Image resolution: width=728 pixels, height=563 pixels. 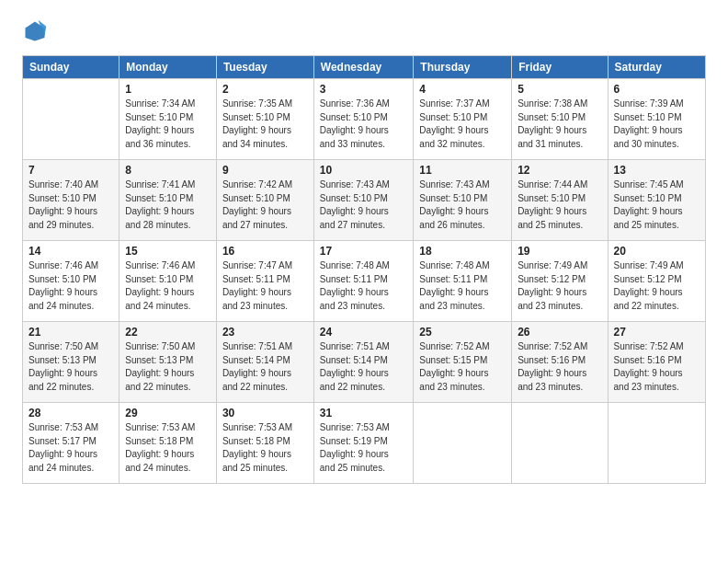 I want to click on day-cell: 24Sunrise: 7:51 AM Sunset: 5:14 PM Dayli…, so click(x=364, y=362).